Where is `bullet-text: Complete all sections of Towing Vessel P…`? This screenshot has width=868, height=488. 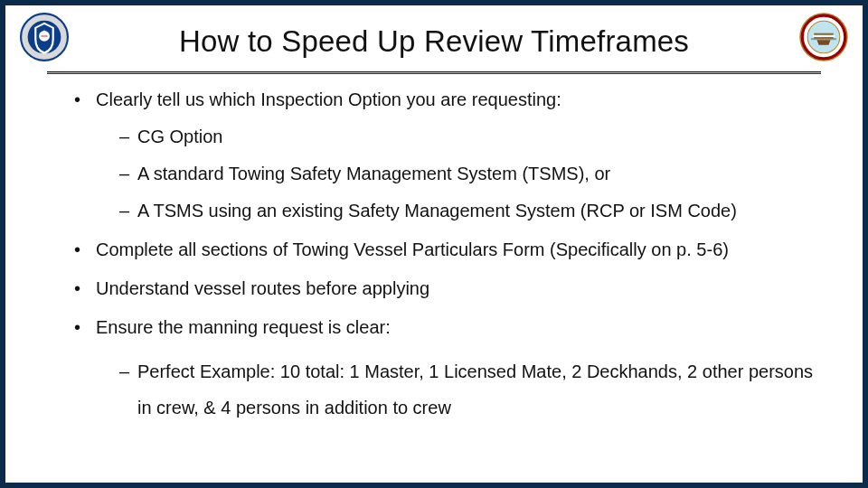 bullet-text: Complete all sections of Towing Vessel P… is located at coordinates (412, 249).